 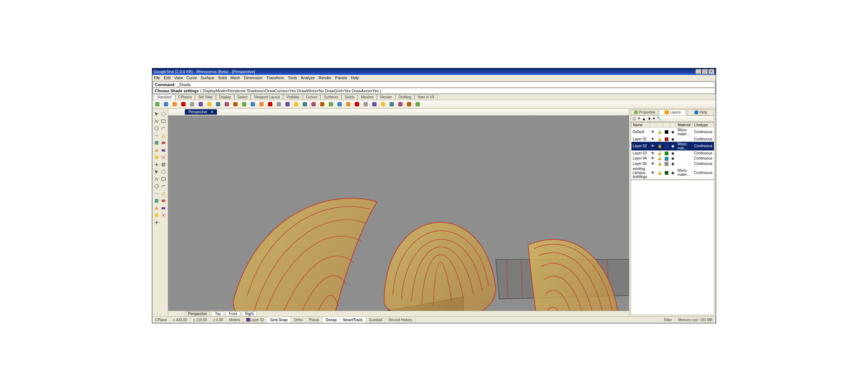 I want to click on status-toggle-smarttrack: SmartTrack, so click(x=353, y=320).